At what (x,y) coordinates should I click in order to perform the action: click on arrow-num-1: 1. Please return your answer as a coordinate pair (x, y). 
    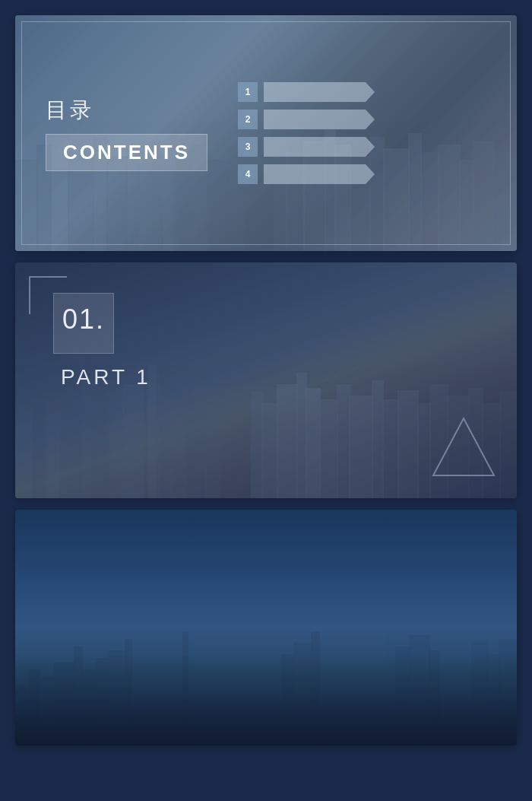
    Looking at the image, I should click on (248, 92).